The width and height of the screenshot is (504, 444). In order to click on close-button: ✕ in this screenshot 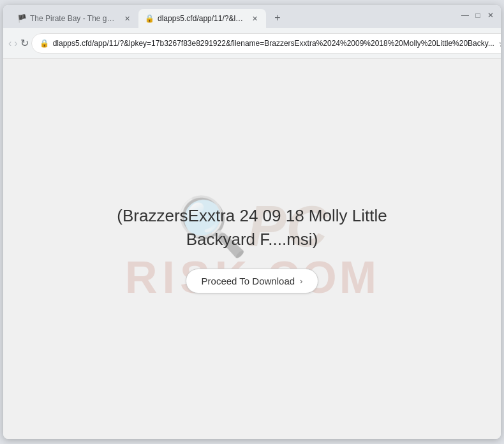, I will do `click(491, 15)`.